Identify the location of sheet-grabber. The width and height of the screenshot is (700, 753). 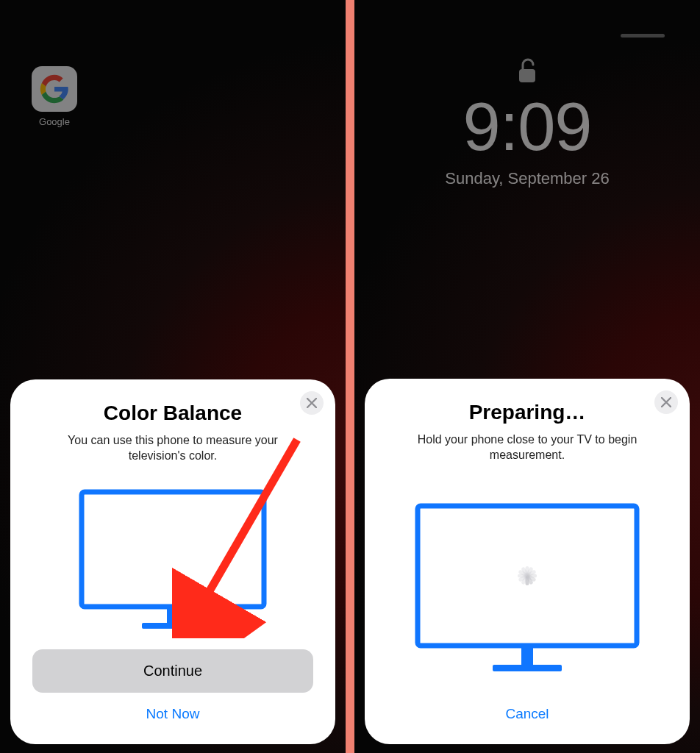
(643, 35).